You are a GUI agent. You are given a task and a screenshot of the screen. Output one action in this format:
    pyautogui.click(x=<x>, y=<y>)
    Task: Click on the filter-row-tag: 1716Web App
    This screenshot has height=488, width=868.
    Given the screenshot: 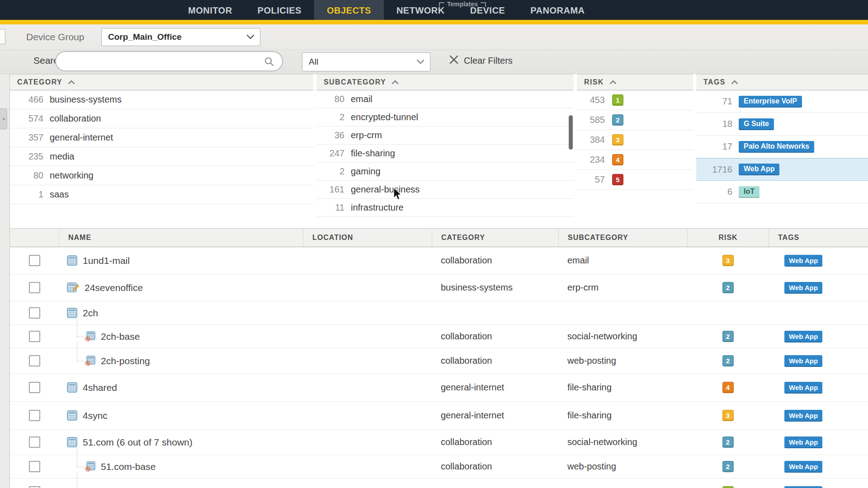 What is the action you would take?
    pyautogui.click(x=782, y=169)
    